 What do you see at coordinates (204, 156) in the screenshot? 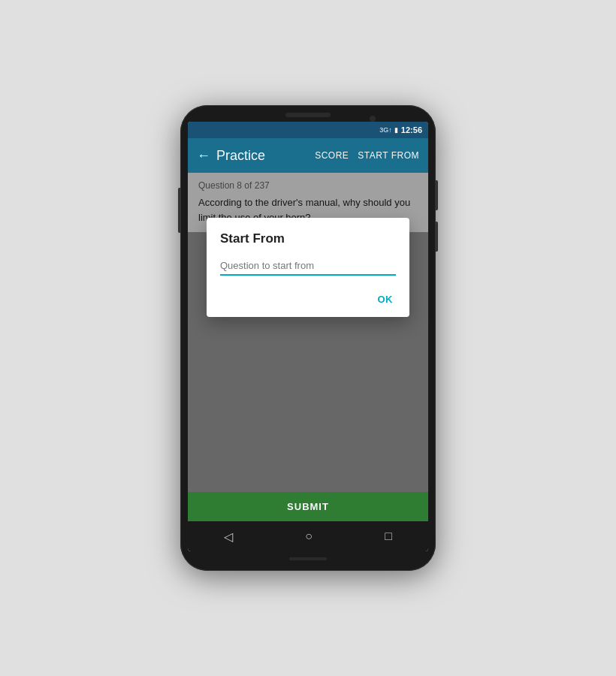
I see `back-button: ←` at bounding box center [204, 156].